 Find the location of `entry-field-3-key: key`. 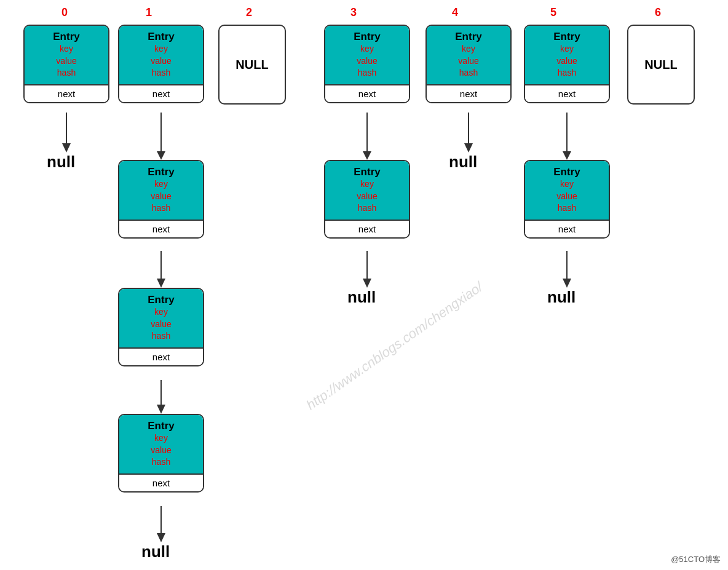

entry-field-3-key: key is located at coordinates (367, 49).